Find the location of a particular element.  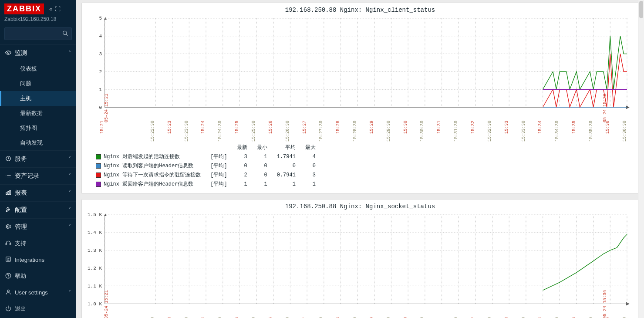

nav-group-inventory: 资产记录˅ is located at coordinates (38, 176).